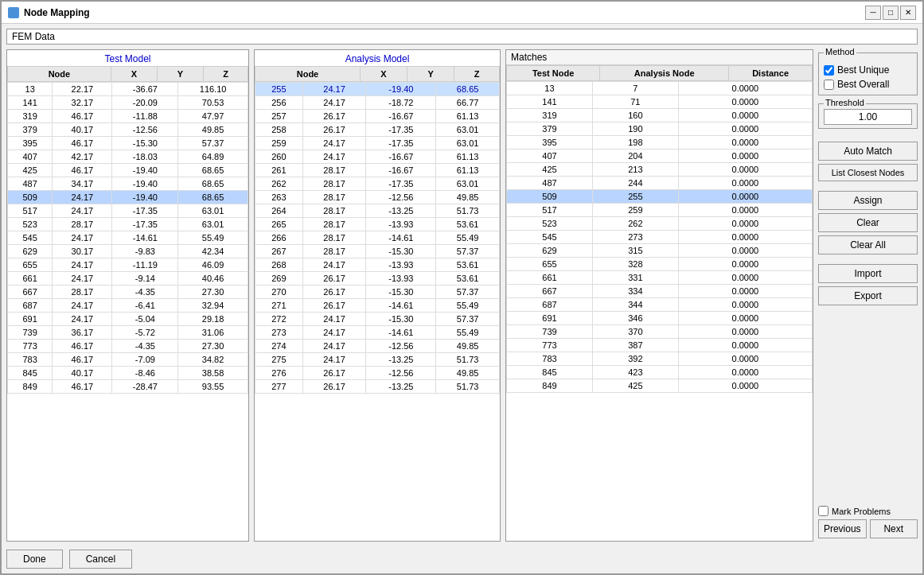  Describe the element at coordinates (660, 264) in the screenshot. I see `table-row: 6553280.0000` at that location.